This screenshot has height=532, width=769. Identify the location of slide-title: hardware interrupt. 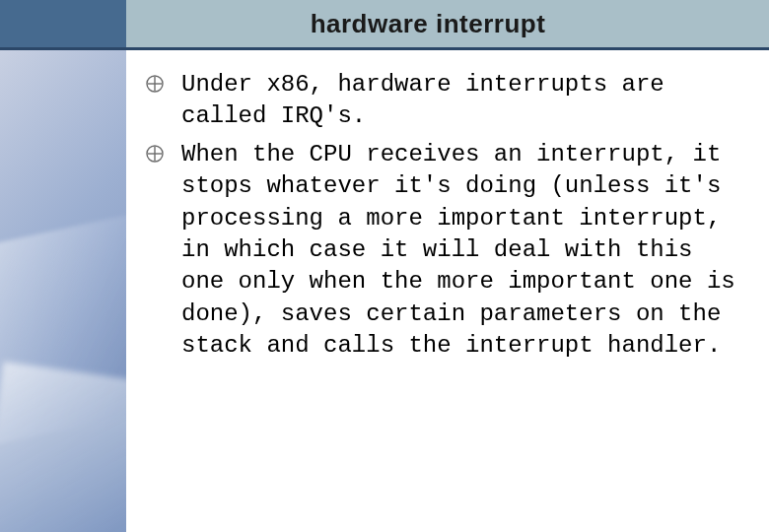
(448, 24).